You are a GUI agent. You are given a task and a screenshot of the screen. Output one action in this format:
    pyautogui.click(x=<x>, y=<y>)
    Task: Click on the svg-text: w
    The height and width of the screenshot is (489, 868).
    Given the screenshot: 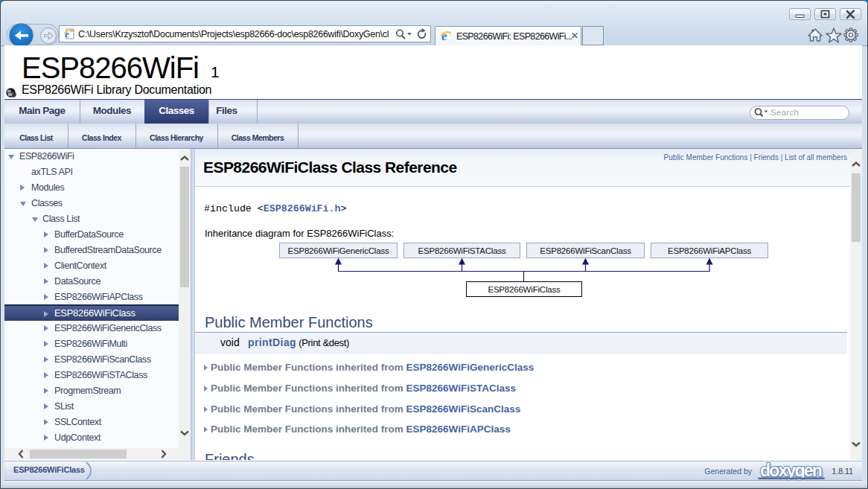 What is the action you would take?
    pyautogui.click(x=9, y=94)
    